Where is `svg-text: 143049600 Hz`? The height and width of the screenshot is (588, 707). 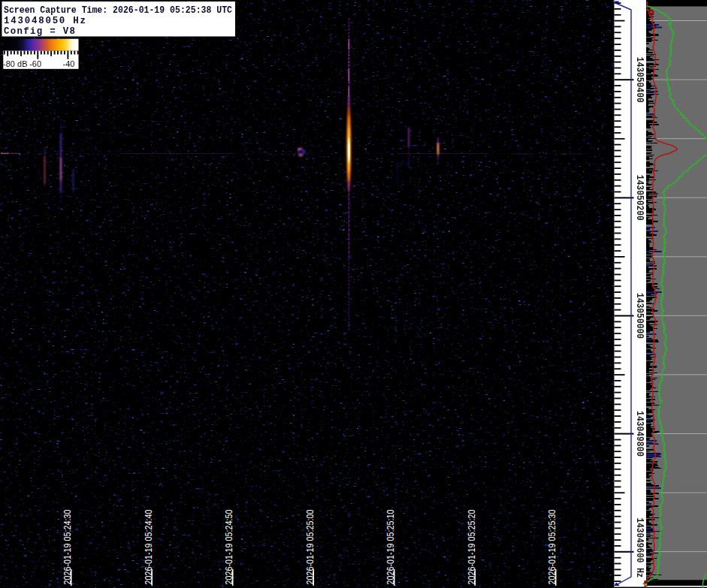 svg-text: 143049600 Hz is located at coordinates (639, 548).